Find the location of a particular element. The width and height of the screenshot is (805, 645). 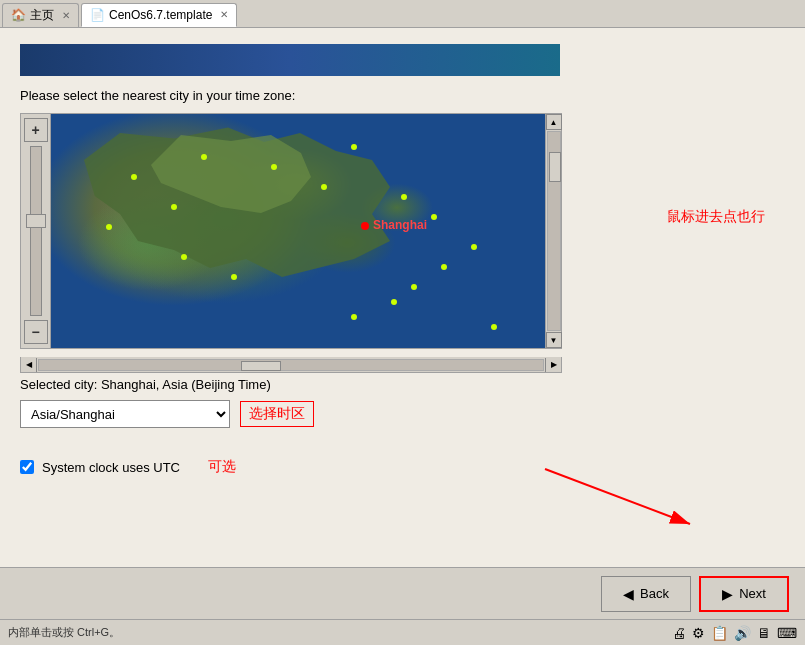

scroll-thumb-h is located at coordinates (261, 366).